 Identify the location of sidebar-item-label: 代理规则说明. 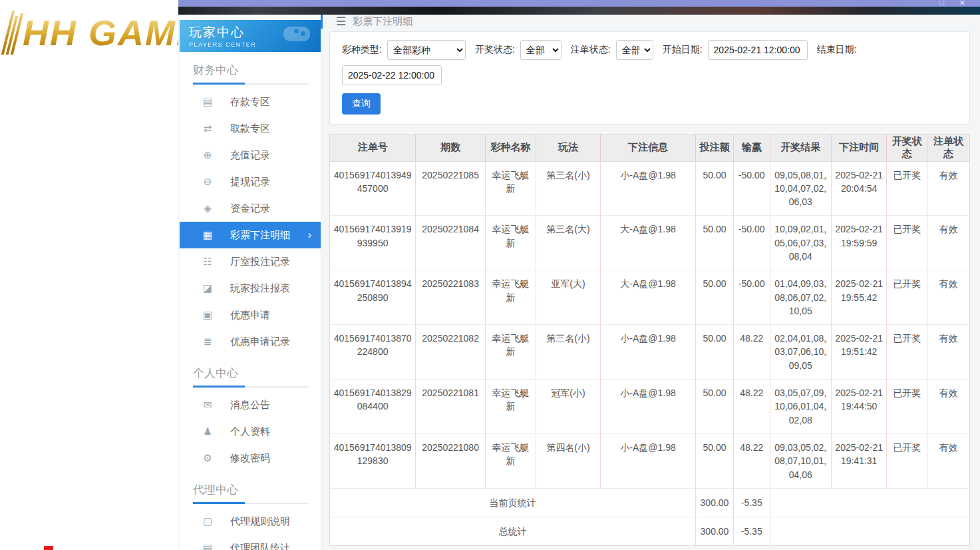
(260, 522).